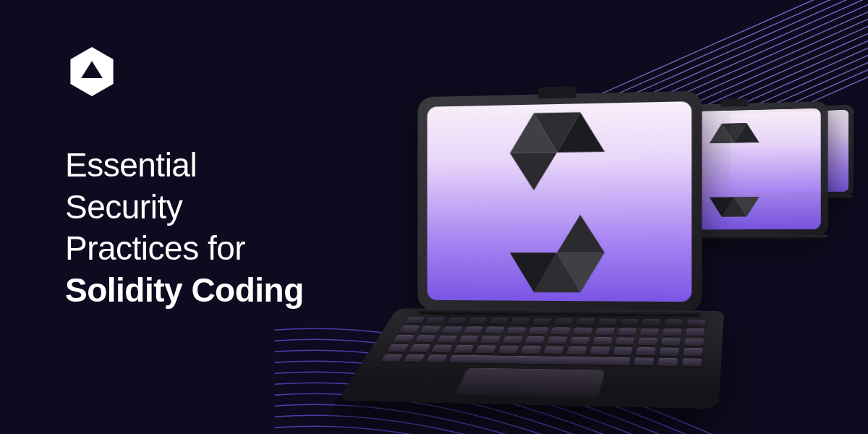 The width and height of the screenshot is (868, 434). I want to click on laptop-keyboard, so click(542, 341).